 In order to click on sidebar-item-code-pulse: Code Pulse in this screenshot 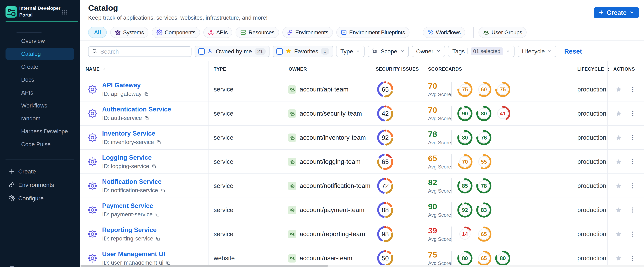, I will do `click(40, 144)`.